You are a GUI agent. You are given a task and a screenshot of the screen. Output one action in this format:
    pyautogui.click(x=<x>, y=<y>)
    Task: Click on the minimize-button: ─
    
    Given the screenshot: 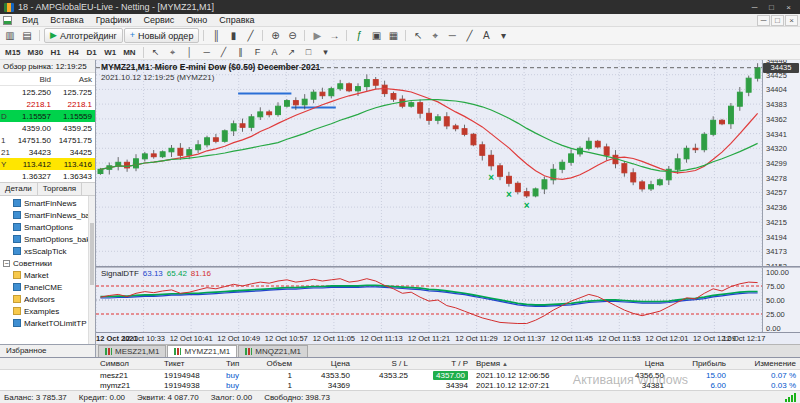 What is the action you would take?
    pyautogui.click(x=754, y=8)
    